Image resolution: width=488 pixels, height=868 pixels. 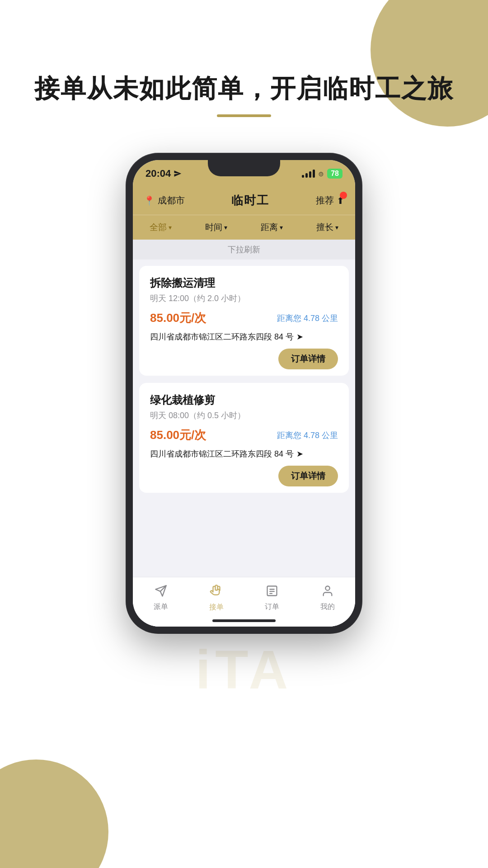 What do you see at coordinates (328, 598) in the screenshot?
I see `nav-item-profile: 我的` at bounding box center [328, 598].